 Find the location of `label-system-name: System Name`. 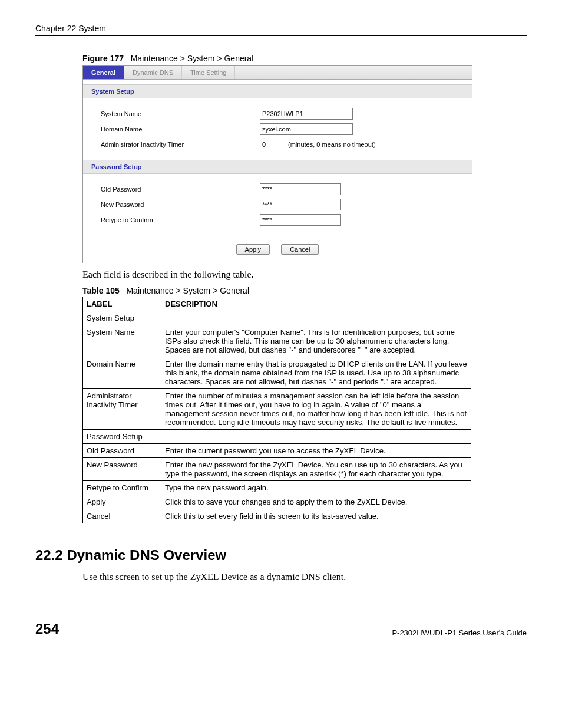

label-system-name: System Name is located at coordinates (180, 114).